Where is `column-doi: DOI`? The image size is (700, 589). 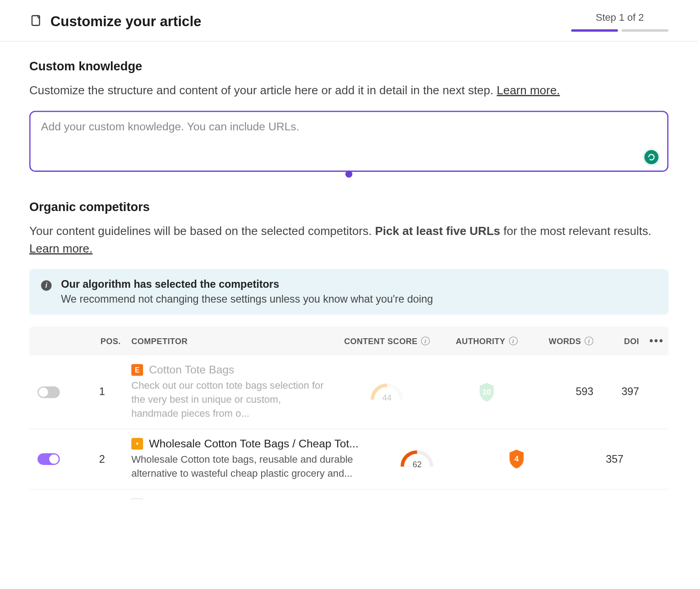 column-doi: DOI is located at coordinates (622, 341).